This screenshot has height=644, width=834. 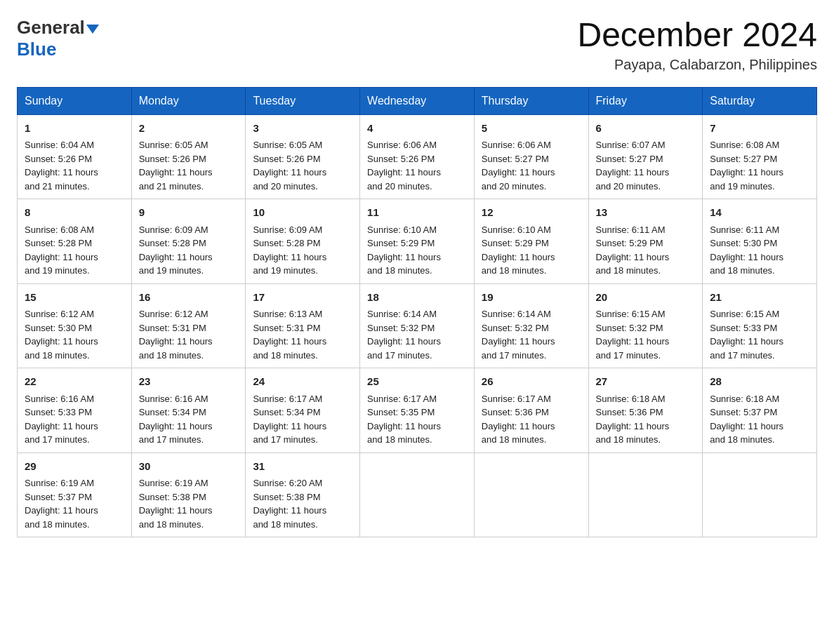 What do you see at coordinates (646, 250) in the screenshot?
I see `day-info: Sunrise: 6:11 AMSunset: 5:29 PMDaylight:…` at bounding box center [646, 250].